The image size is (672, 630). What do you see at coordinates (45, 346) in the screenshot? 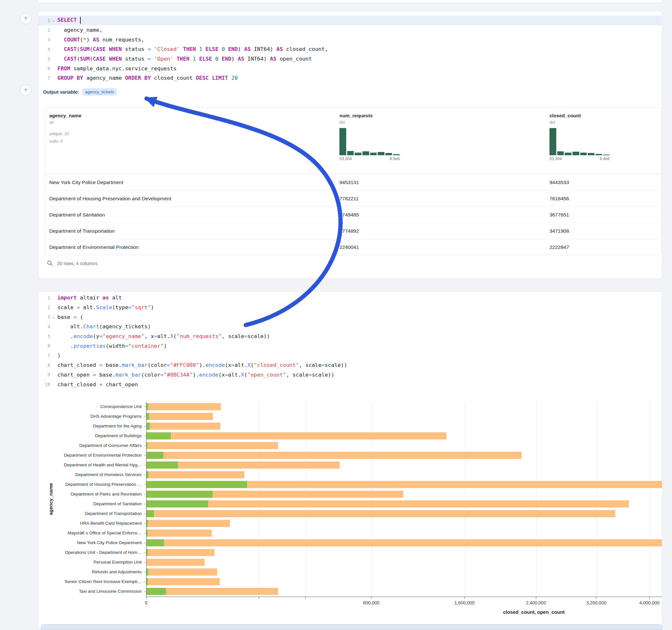
I see `line-number: 6` at bounding box center [45, 346].